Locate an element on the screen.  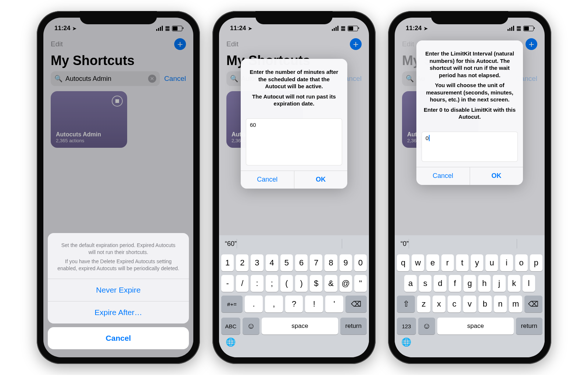
key: . is located at coordinates (254, 304).